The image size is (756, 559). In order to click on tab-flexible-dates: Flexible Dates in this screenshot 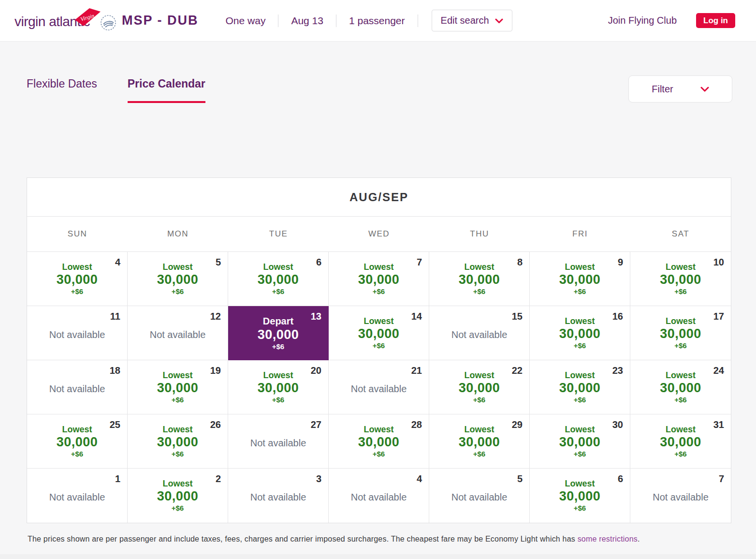, I will do `click(62, 90)`.